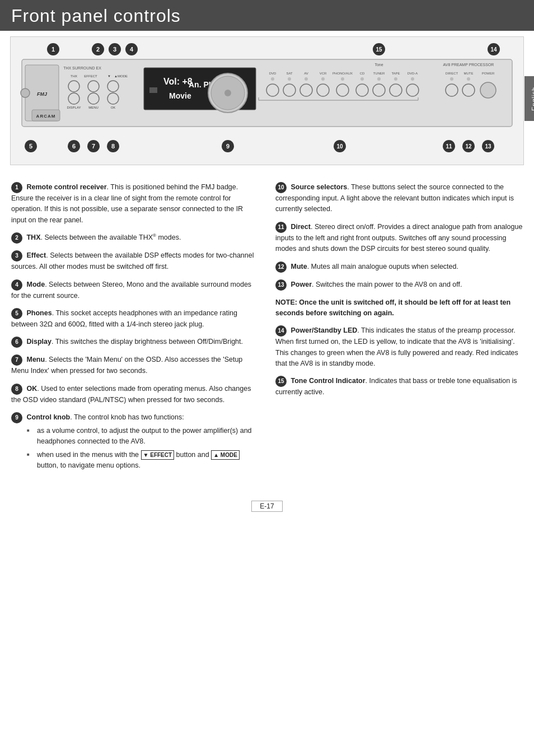 This screenshot has width=534, height=756. I want to click on item-5: 5 Phones. This socket accepts headphones…, so click(135, 319).